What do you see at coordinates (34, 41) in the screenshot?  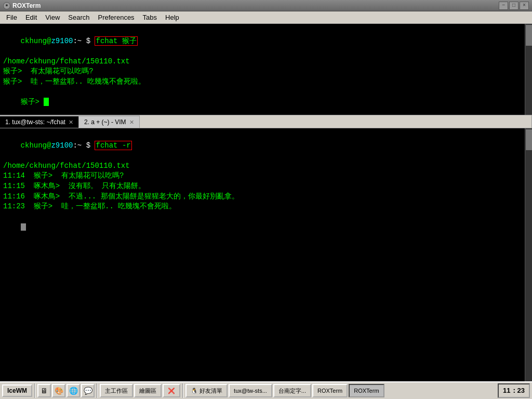 I see `top-username: ckhung` at bounding box center [34, 41].